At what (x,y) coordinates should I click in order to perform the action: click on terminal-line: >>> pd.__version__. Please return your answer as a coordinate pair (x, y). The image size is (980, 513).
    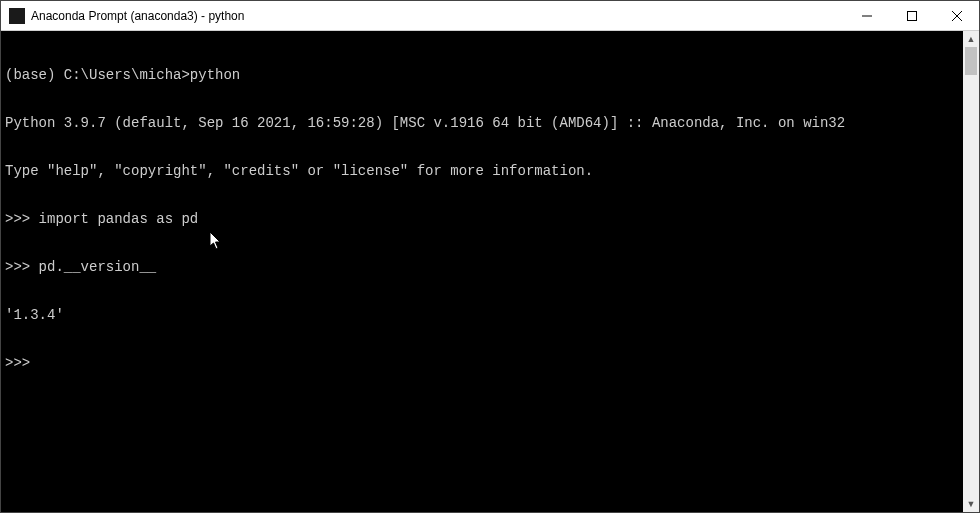
    Looking at the image, I should click on (482, 267).